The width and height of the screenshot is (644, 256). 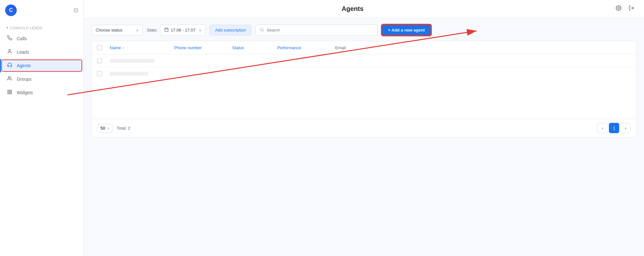 I want to click on logout-button, so click(x=631, y=9).